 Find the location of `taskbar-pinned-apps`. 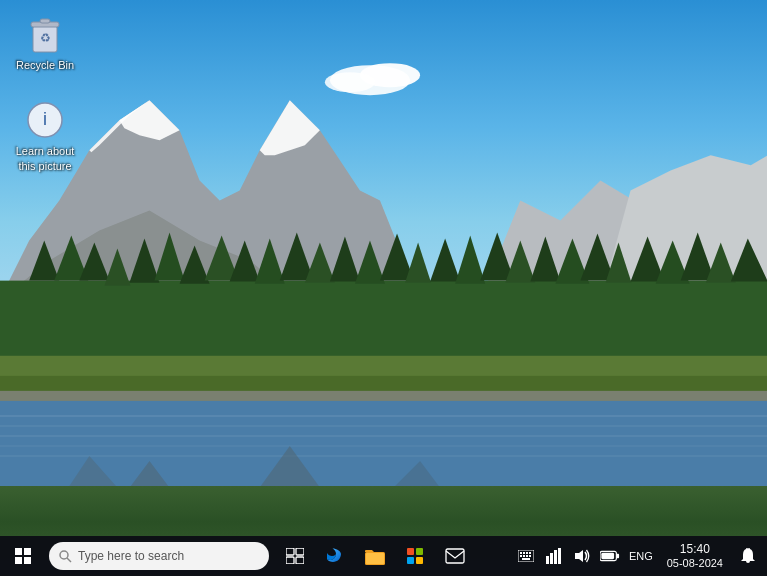

taskbar-pinned-apps is located at coordinates (375, 556).